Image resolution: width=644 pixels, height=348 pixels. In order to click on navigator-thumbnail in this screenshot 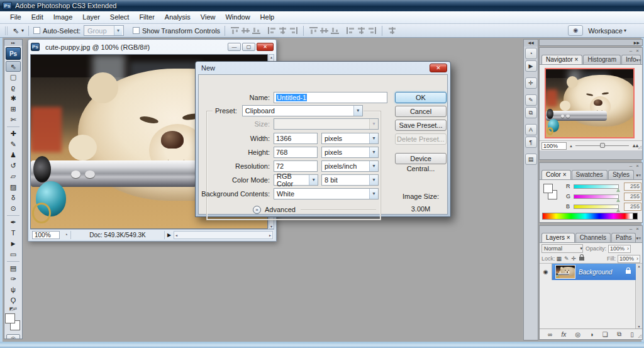, I will do `click(590, 103)`.